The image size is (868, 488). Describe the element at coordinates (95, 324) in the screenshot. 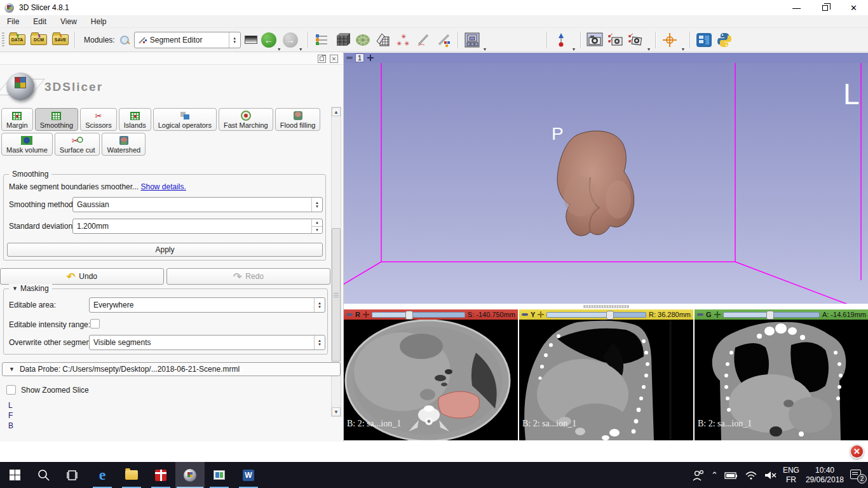

I see `intensity-range-checkbox` at that location.